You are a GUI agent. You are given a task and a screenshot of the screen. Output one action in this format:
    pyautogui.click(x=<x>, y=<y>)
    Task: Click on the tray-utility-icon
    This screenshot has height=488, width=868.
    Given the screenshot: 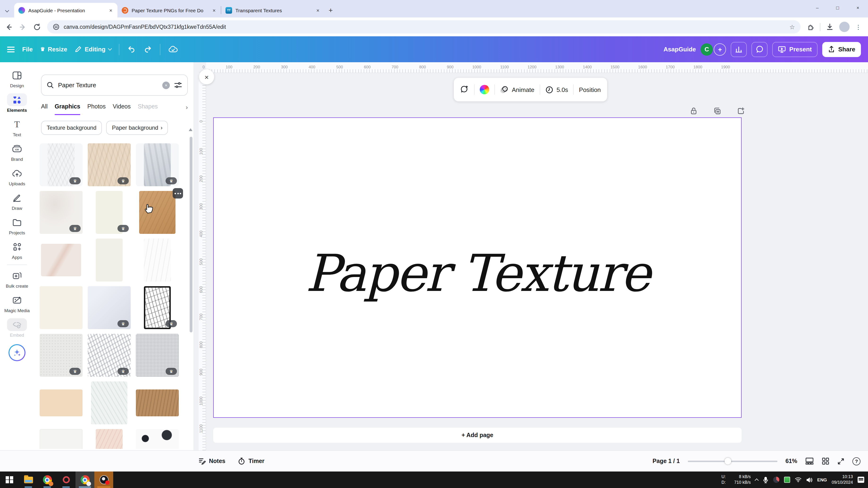 What is the action you would take?
    pyautogui.click(x=787, y=480)
    